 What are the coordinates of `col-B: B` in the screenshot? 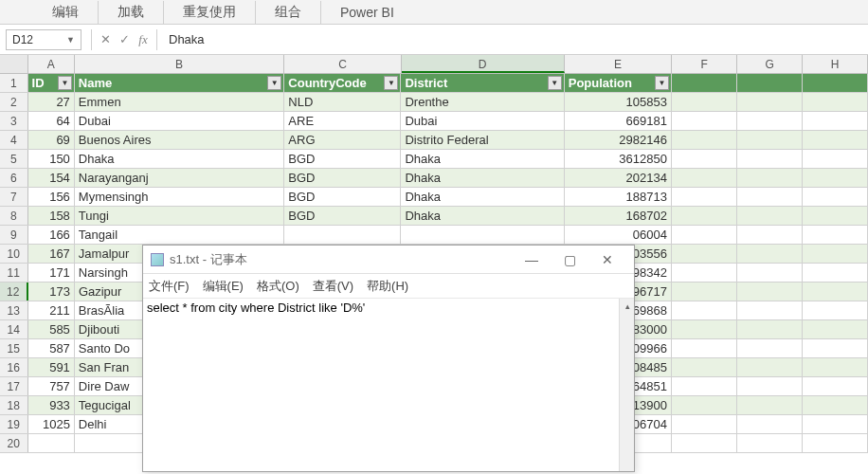 It's located at (180, 64).